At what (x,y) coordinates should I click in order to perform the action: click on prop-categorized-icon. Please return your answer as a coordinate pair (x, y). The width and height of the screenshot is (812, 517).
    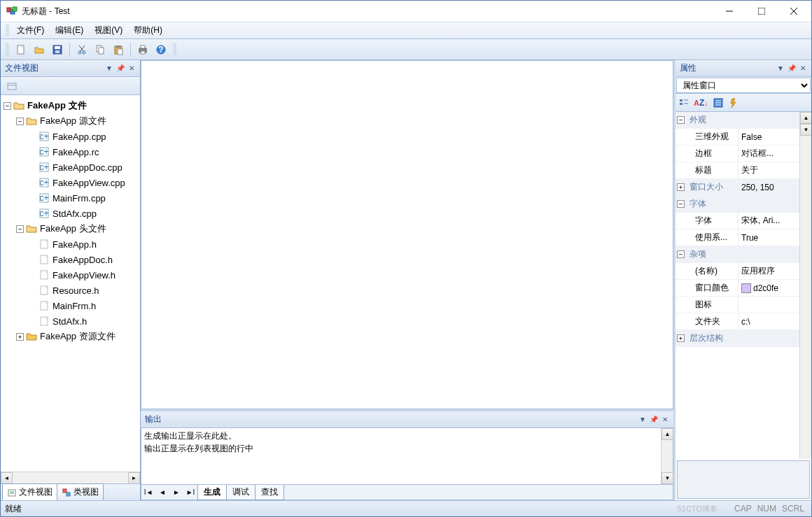
    Looking at the image, I should click on (684, 103).